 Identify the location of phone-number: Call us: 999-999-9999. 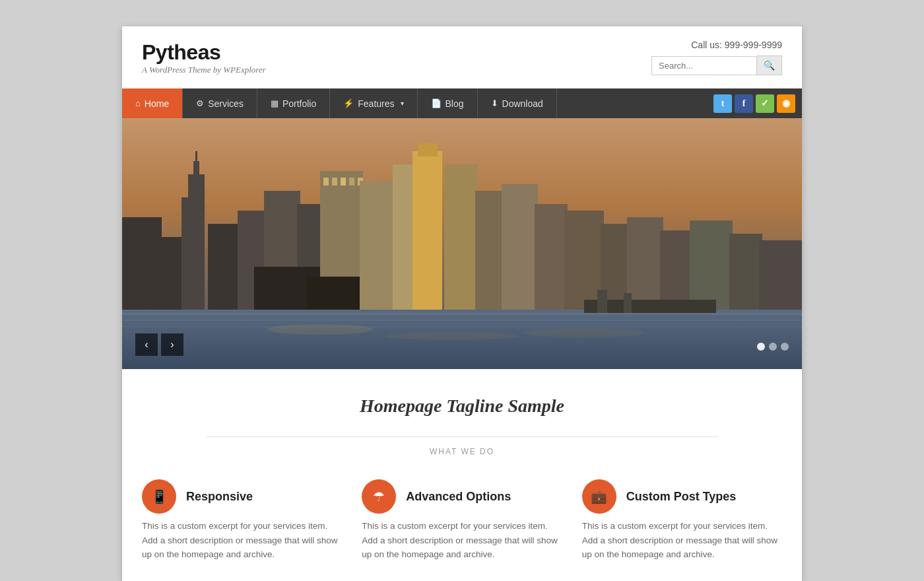
(737, 45).